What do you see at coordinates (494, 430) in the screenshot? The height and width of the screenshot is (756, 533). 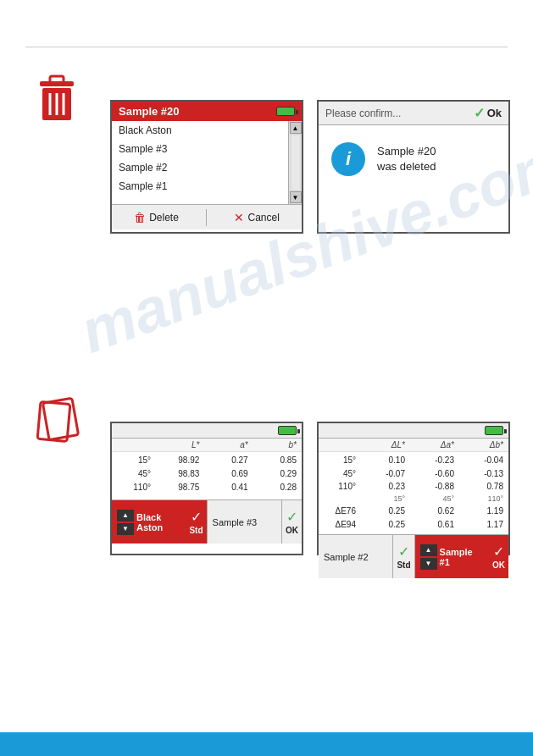 I see `battery-indicator-right` at bounding box center [494, 430].